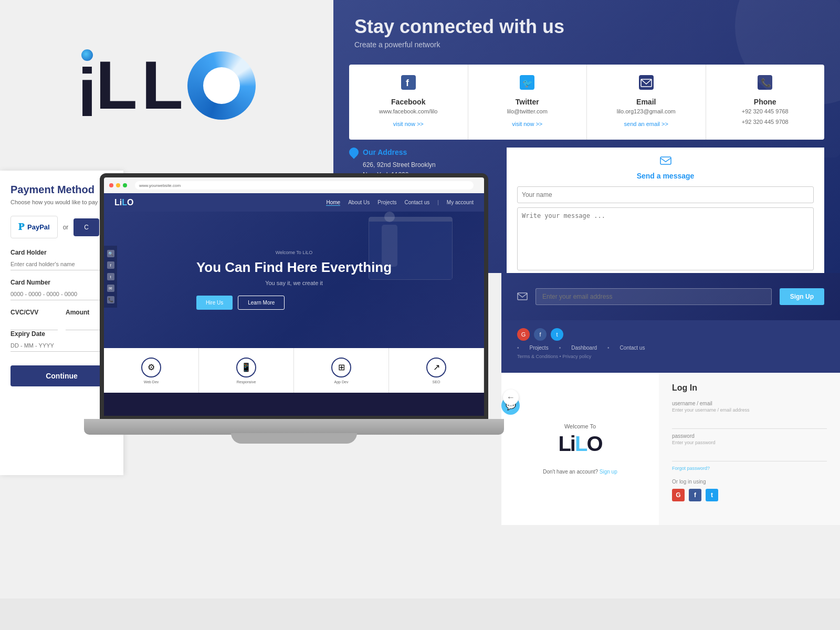 This screenshot has height=630, width=840. What do you see at coordinates (580, 449) in the screenshot?
I see `login-left-panel: Welcome To LiLO Don't have an account? S…` at bounding box center [580, 449].